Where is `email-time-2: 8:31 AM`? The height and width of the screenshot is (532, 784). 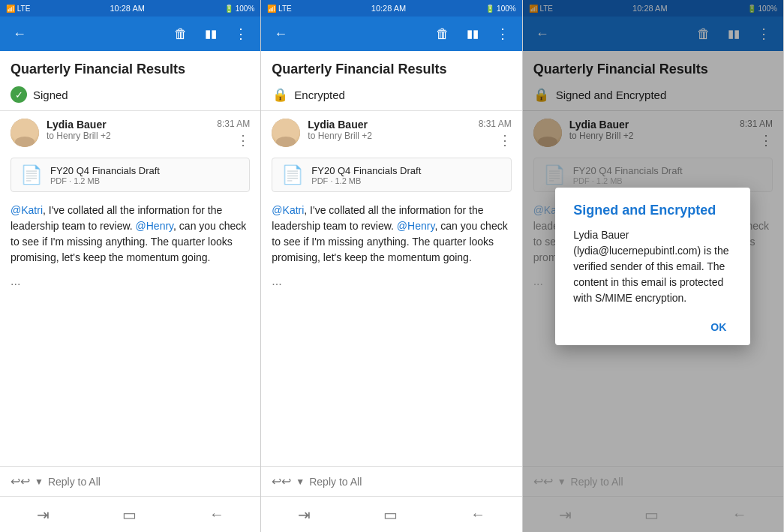
email-time-2: 8:31 AM is located at coordinates (495, 124).